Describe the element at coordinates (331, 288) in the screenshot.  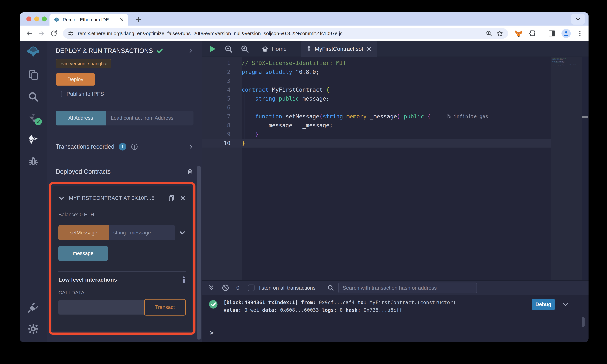
I see `terminal-search-icon` at that location.